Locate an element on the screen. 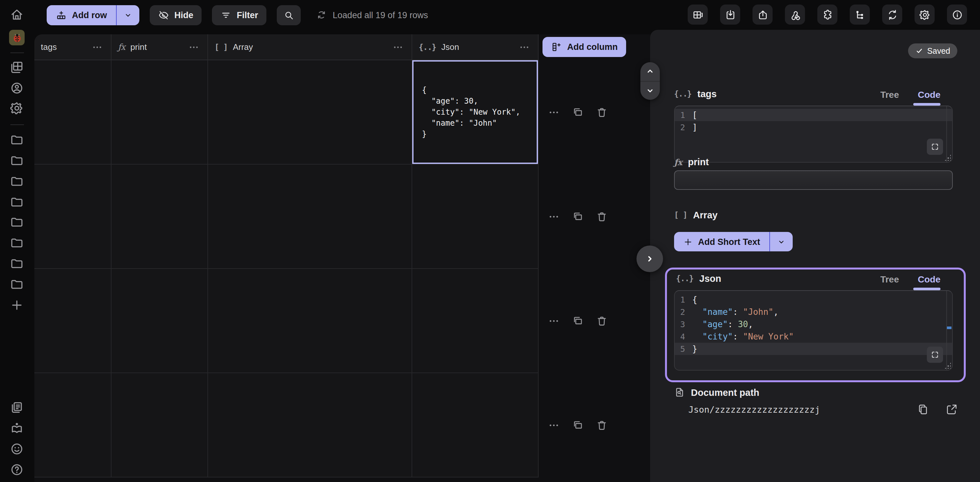  field-label-tags: {..} tags is located at coordinates (695, 94).